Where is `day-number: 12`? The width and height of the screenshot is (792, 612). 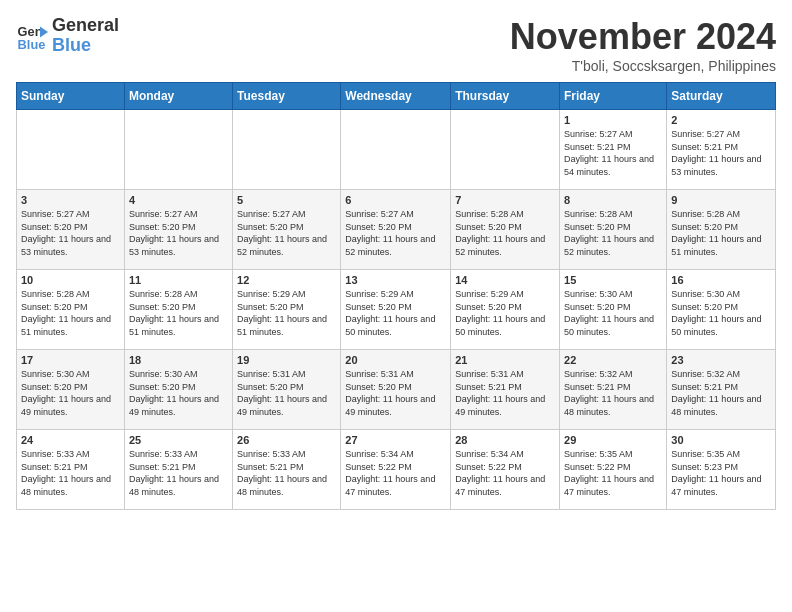 day-number: 12 is located at coordinates (286, 280).